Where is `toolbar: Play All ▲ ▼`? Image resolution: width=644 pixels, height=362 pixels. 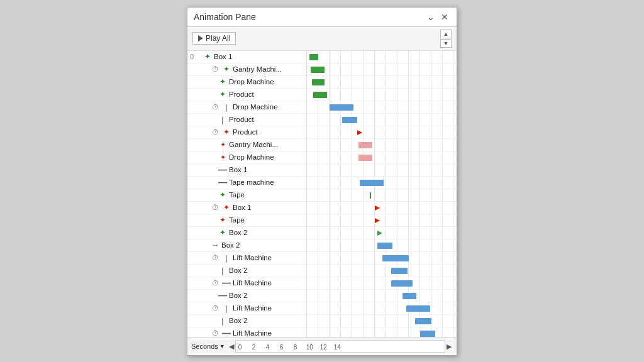 toolbar: Play All ▲ ▼ is located at coordinates (322, 39).